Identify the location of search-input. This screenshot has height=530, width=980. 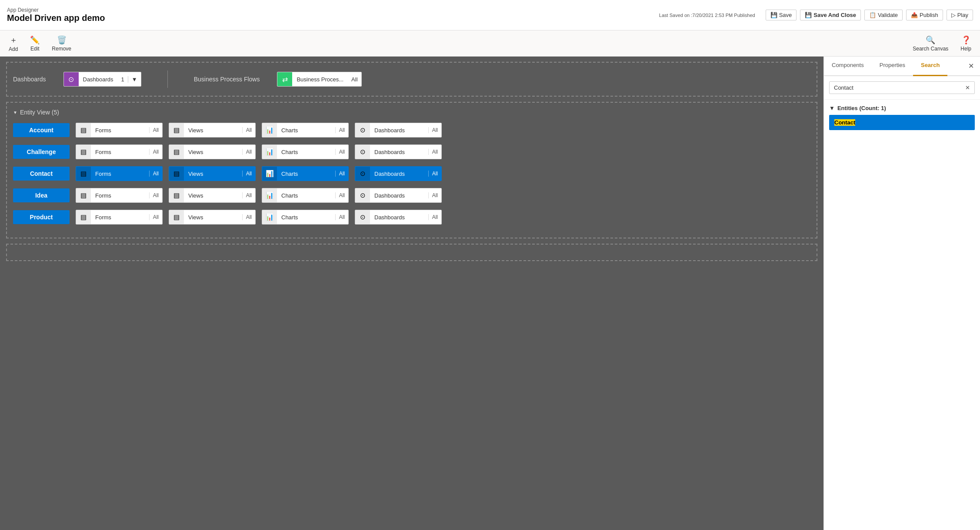
(898, 88).